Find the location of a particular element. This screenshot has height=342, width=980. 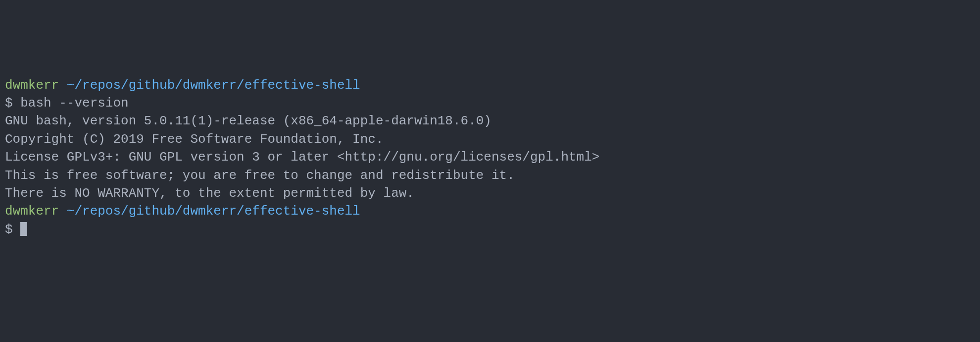

command-line-1: $ bash --version is located at coordinates (490, 103).